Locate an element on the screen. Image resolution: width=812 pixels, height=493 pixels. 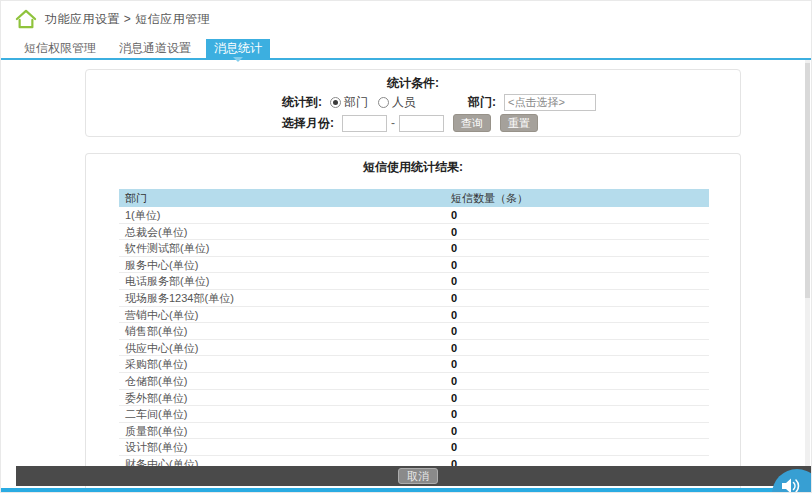
month-label: 选择月份: is located at coordinates (308, 124).